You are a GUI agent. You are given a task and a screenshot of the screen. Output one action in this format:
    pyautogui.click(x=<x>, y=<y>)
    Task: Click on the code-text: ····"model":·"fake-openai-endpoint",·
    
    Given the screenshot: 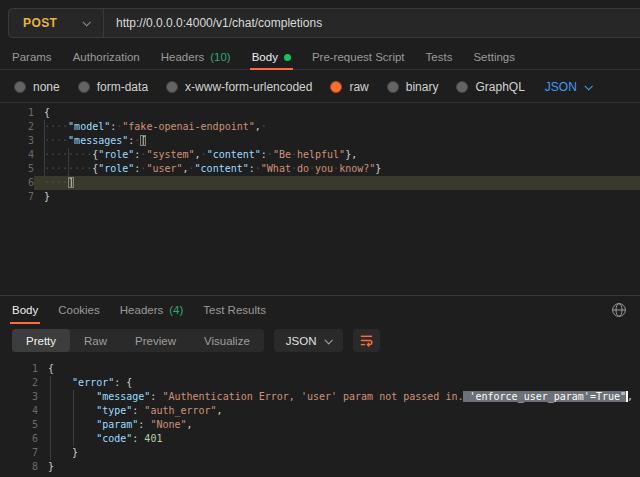 What is the action you would take?
    pyautogui.click(x=337, y=127)
    